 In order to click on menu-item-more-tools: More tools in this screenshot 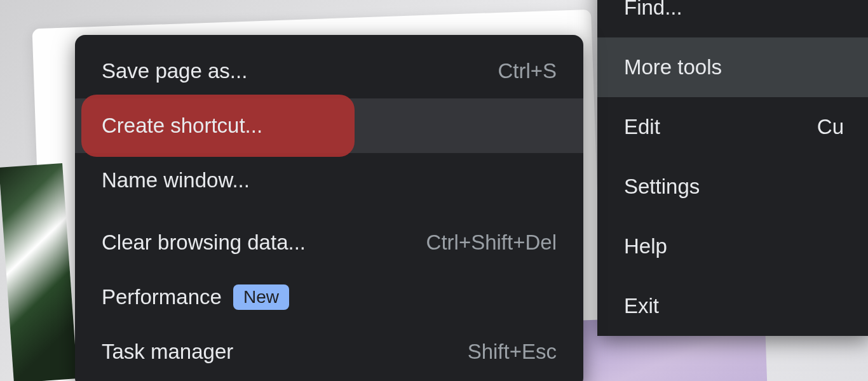, I will do `click(733, 67)`.